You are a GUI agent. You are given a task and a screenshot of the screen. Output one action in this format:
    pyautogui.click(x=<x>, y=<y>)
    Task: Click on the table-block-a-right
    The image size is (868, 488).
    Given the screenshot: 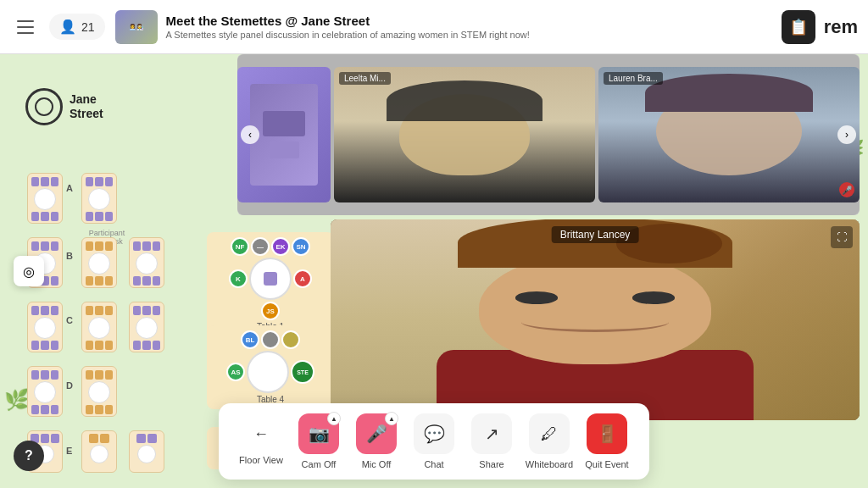 What is the action you would take?
    pyautogui.click(x=99, y=198)
    